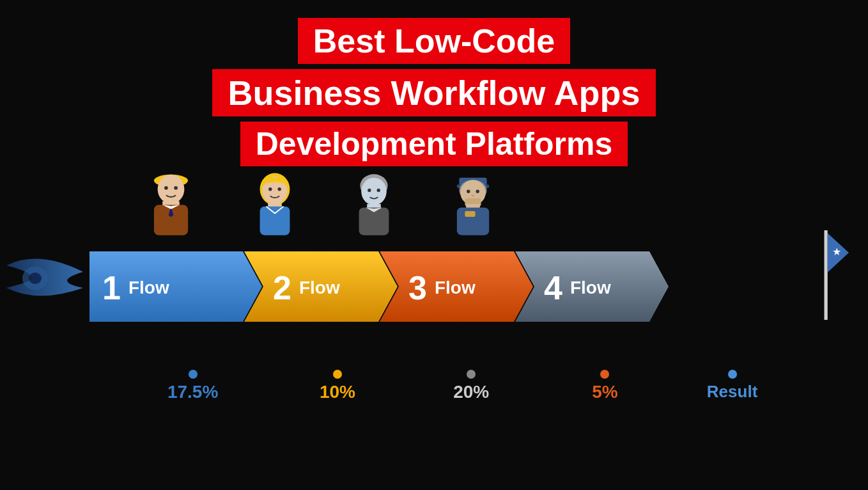  I want to click on result-dot, so click(732, 374).